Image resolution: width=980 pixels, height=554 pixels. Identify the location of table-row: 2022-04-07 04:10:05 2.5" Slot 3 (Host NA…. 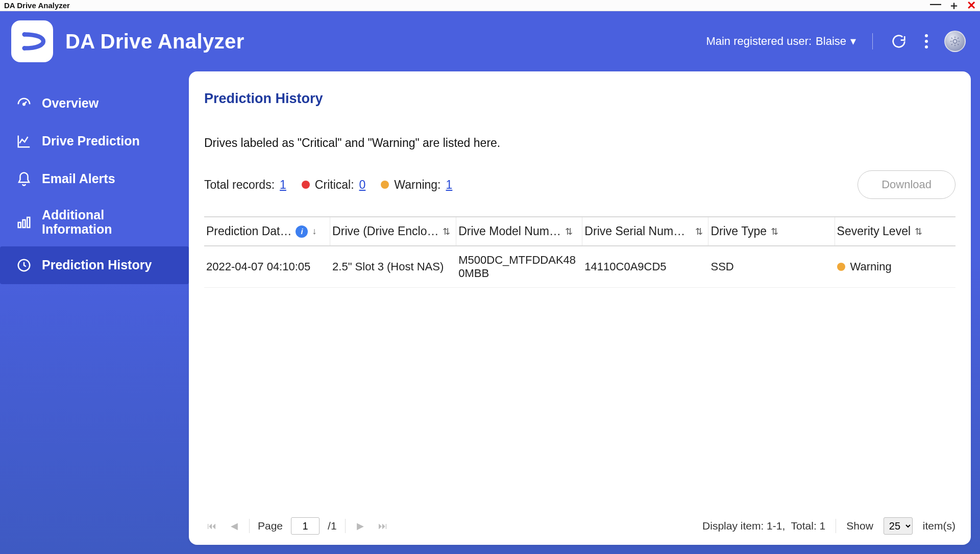
(580, 267).